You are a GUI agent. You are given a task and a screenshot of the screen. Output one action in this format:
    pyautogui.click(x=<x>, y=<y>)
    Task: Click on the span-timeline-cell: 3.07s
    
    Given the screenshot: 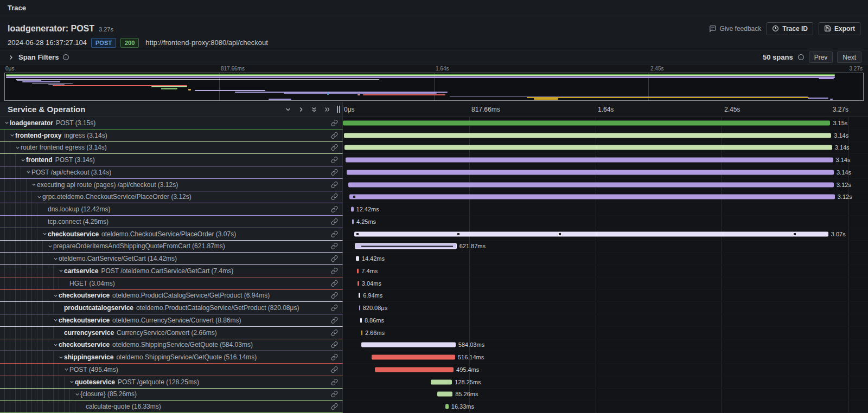 What is the action you would take?
    pyautogui.click(x=605, y=234)
    